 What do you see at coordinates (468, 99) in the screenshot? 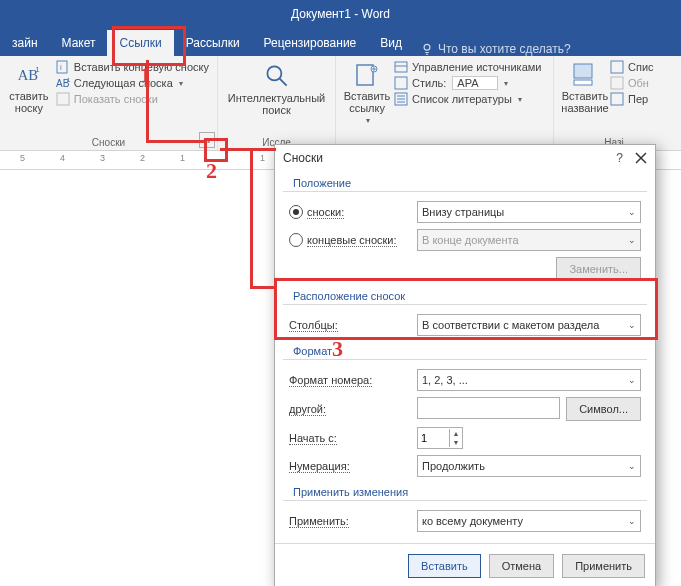
I see `bibliography-button: Список литературы ▾` at bounding box center [468, 99].